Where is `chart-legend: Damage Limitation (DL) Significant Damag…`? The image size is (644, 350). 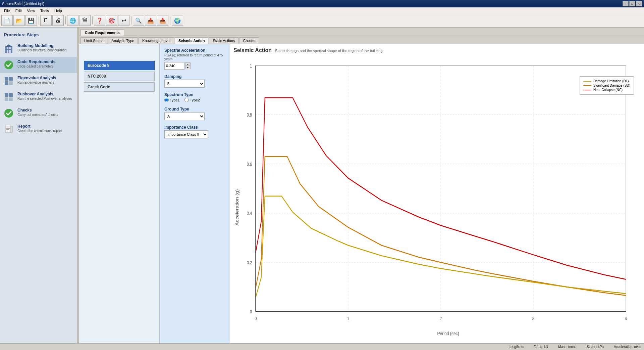 chart-legend: Damage Limitation (DL) Significant Damag… is located at coordinates (607, 85).